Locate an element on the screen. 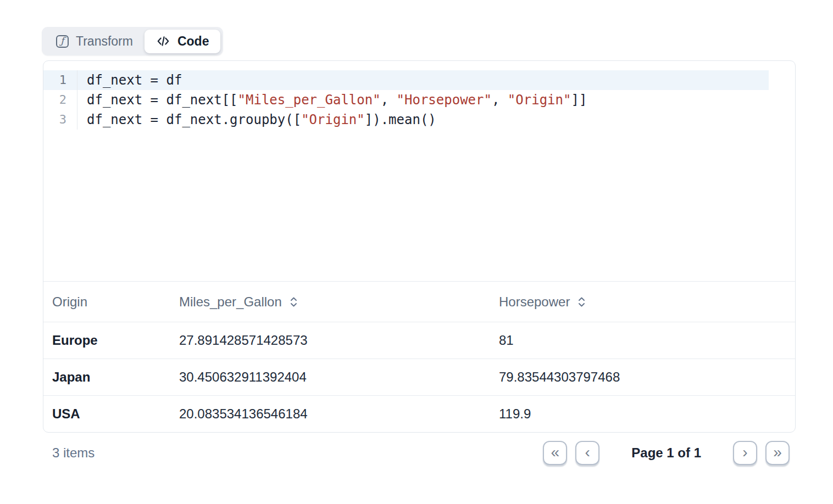  tab-transform: ƒ Transform is located at coordinates (95, 42).